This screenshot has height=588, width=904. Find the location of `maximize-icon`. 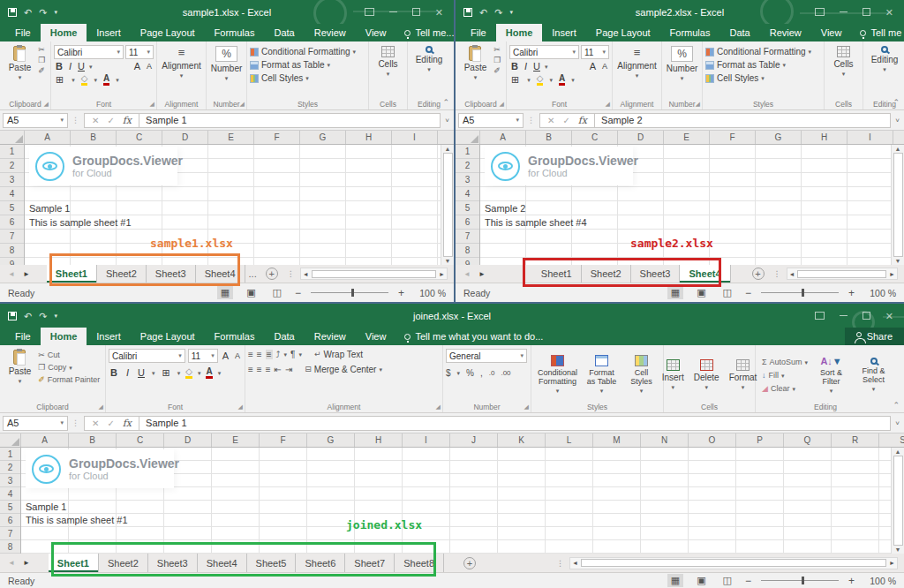

maximize-icon is located at coordinates (867, 12).